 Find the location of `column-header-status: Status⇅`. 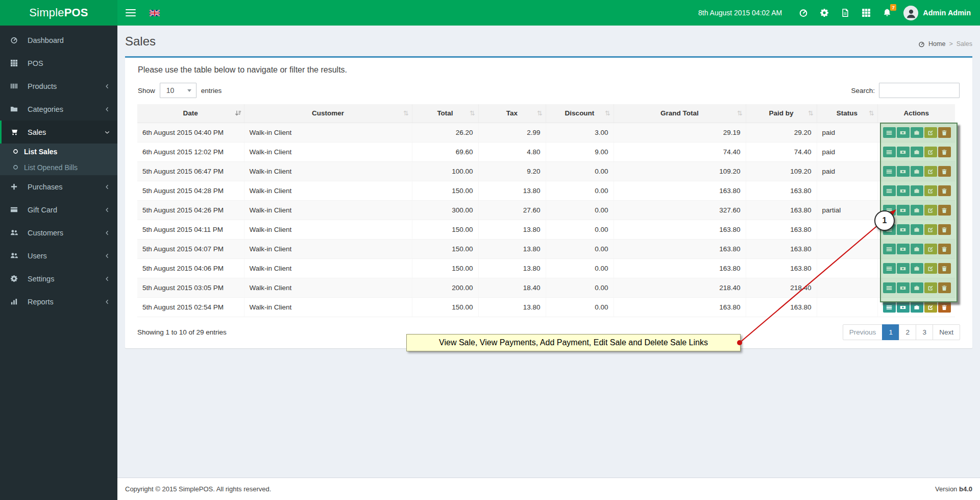

column-header-status: Status⇅ is located at coordinates (847, 113).